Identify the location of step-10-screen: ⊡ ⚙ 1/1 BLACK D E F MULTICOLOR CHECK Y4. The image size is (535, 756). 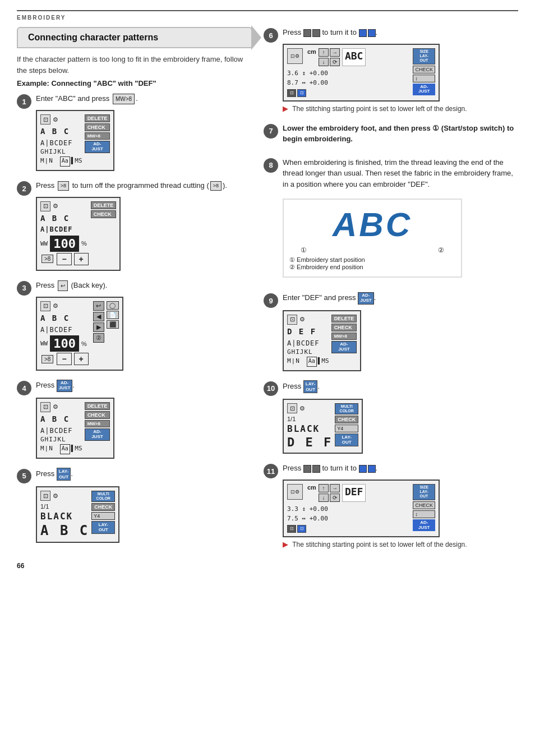
(323, 426).